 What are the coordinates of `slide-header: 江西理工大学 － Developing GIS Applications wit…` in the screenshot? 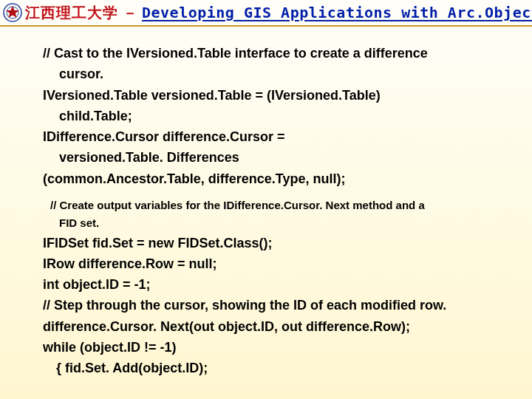 It's located at (266, 13).